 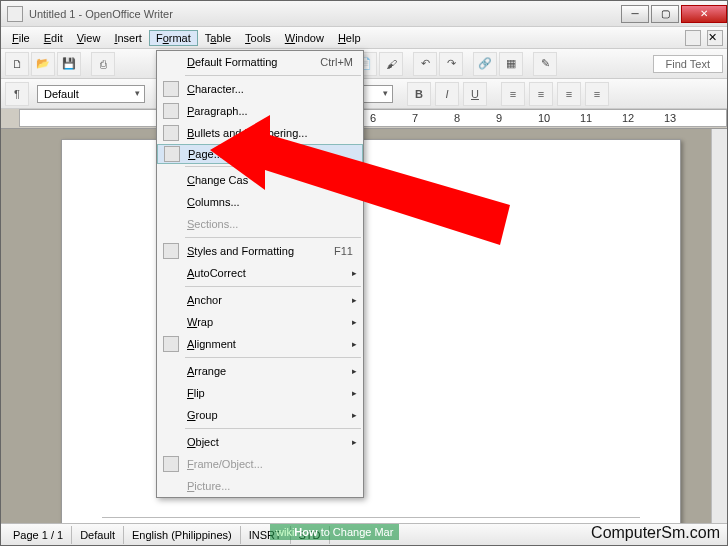 What do you see at coordinates (260, 393) in the screenshot?
I see `menu-item-flip: Flip▸` at bounding box center [260, 393].